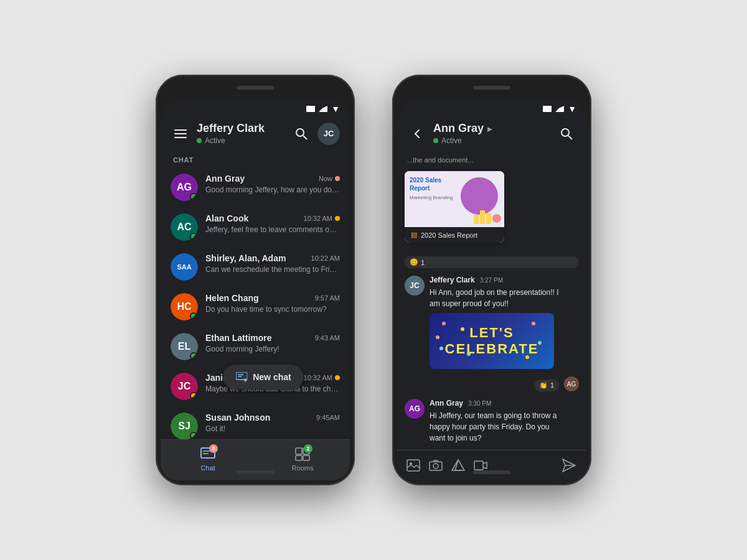  I want to click on celebrate-gif: LET'S CELEBRATE, so click(492, 341).